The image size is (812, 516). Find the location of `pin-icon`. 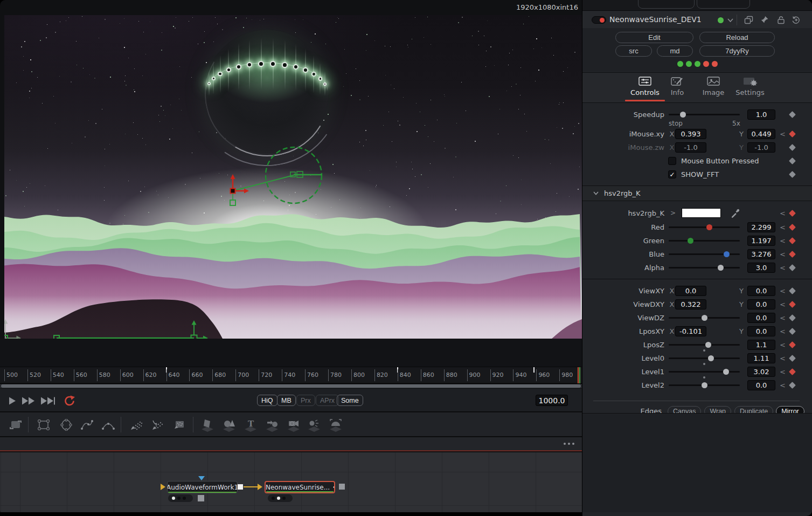

pin-icon is located at coordinates (765, 20).